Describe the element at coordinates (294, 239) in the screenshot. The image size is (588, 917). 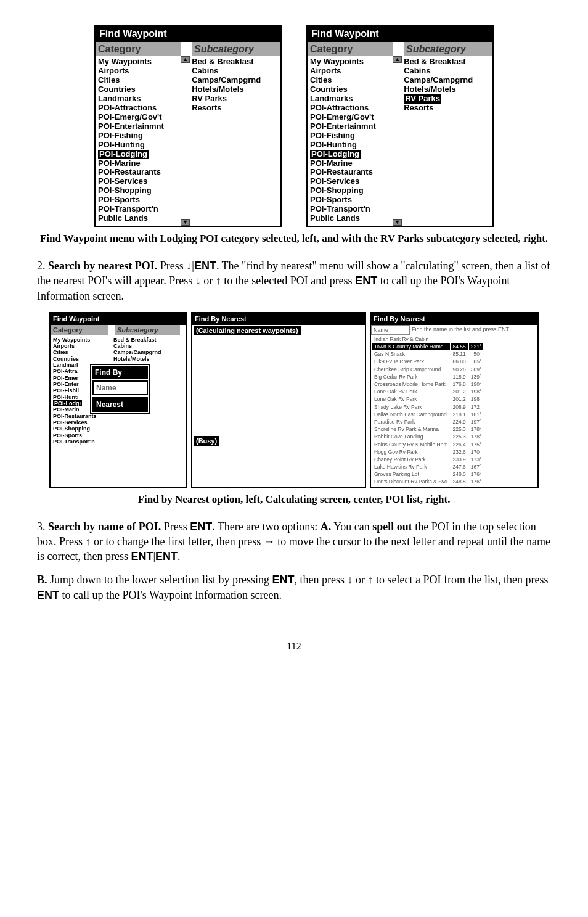
I see `figure-1-caption: Find Waypoint menu with Lodging POI cate…` at that location.